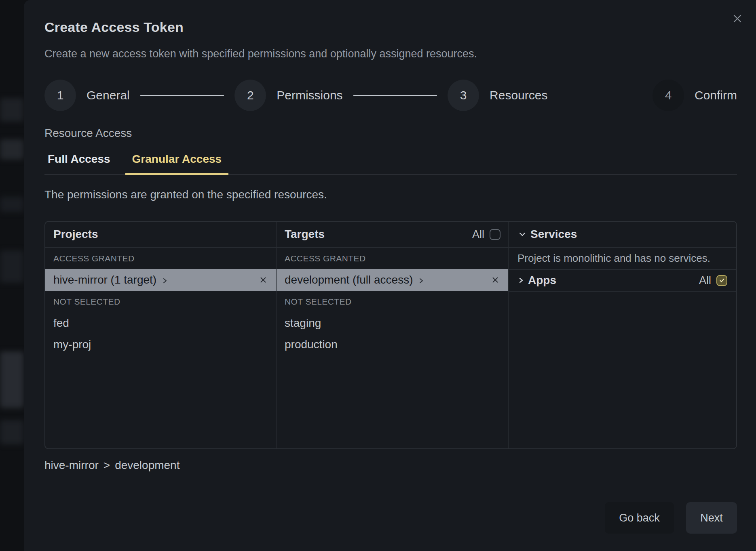  Describe the element at coordinates (712, 518) in the screenshot. I see `next-button: Next` at that location.